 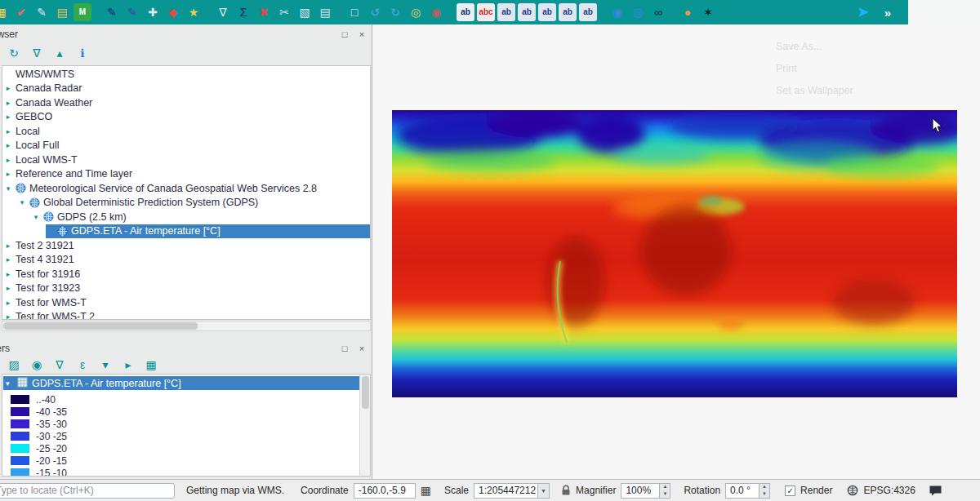 What do you see at coordinates (37, 53) in the screenshot?
I see `filter-browser-icon: ∇` at bounding box center [37, 53].